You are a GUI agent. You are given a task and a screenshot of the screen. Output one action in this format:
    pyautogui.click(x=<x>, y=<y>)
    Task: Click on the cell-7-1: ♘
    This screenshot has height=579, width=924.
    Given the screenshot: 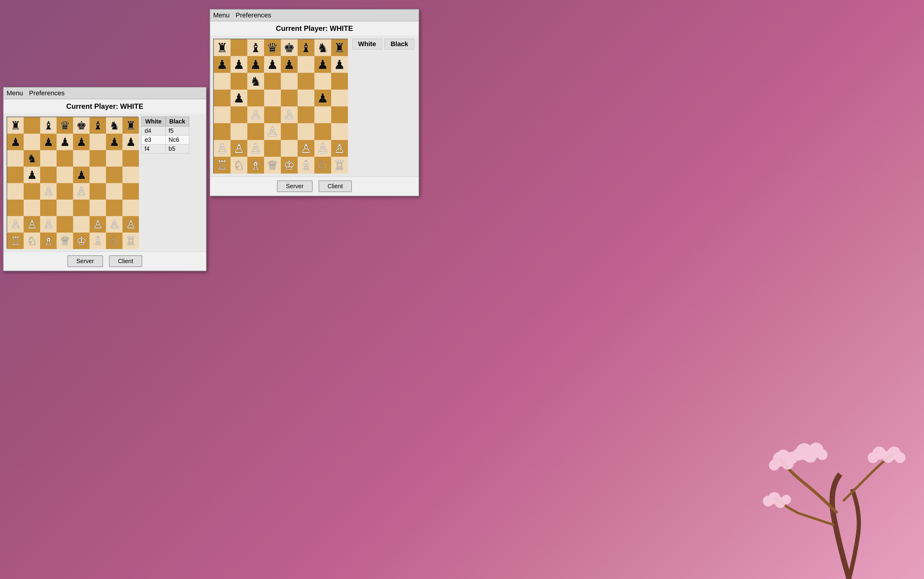 What is the action you would take?
    pyautogui.click(x=32, y=240)
    